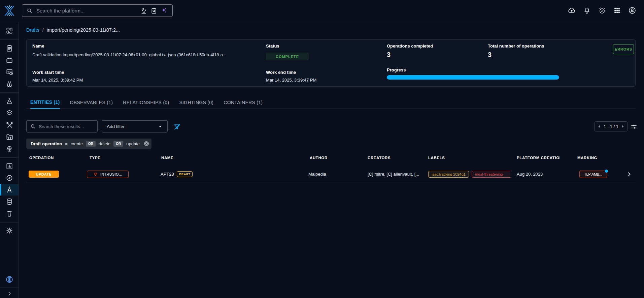 This screenshot has height=298, width=644. I want to click on cloud-upload-icon, so click(572, 10).